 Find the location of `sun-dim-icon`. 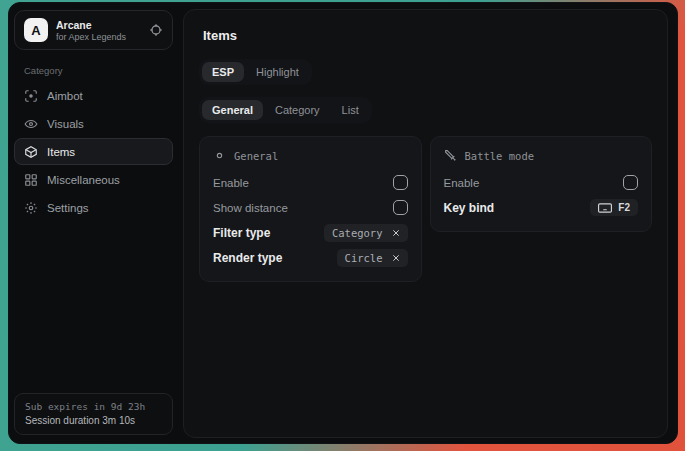

sun-dim-icon is located at coordinates (220, 156).